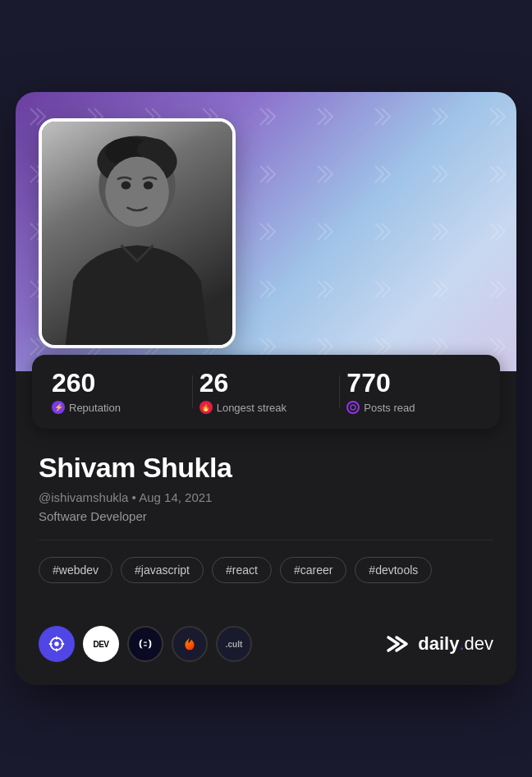 The image size is (532, 777). Describe the element at coordinates (176, 498) in the screenshot. I see `join-date: Aug 14, 2021` at that location.